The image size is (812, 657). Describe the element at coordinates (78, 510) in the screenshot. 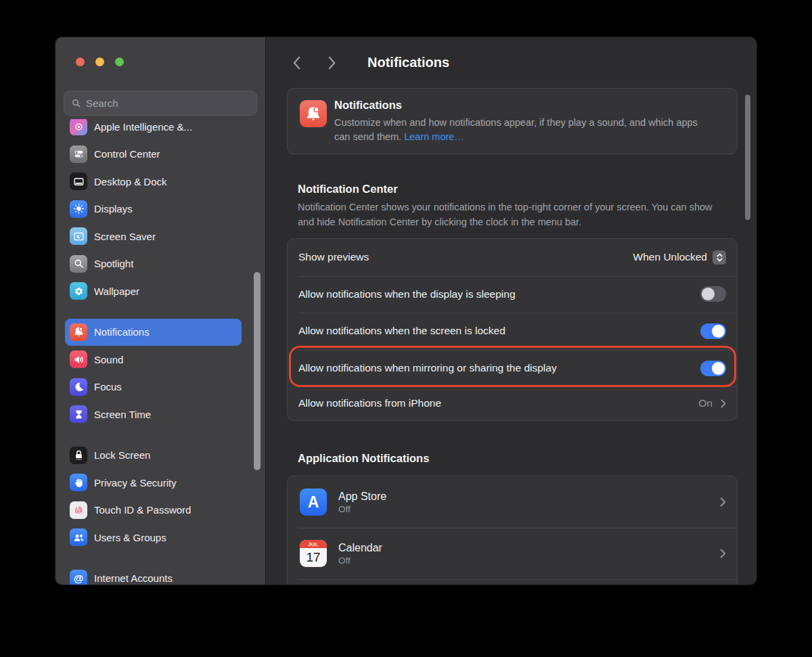

I see `touch-id-icon` at that location.